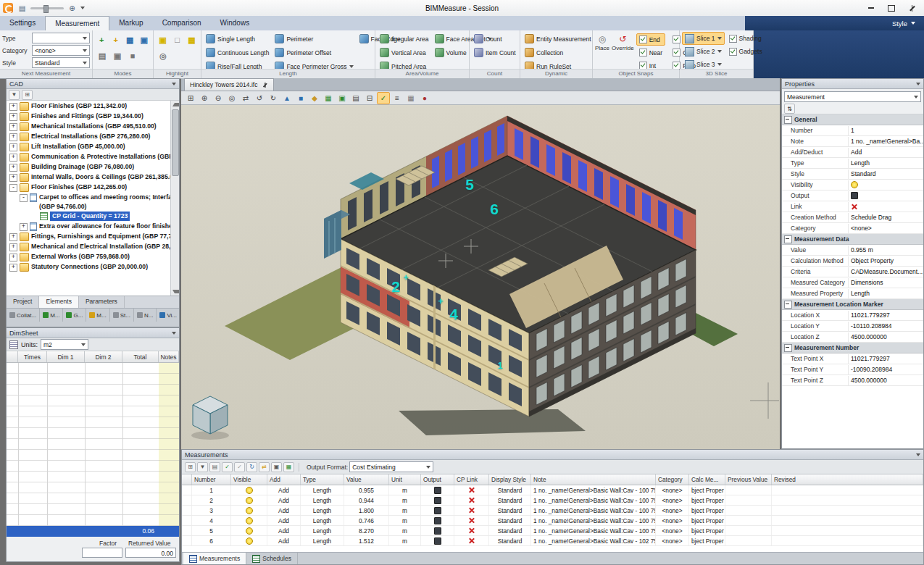  What do you see at coordinates (246, 99) in the screenshot?
I see `pan-icon: ⇄` at bounding box center [246, 99].